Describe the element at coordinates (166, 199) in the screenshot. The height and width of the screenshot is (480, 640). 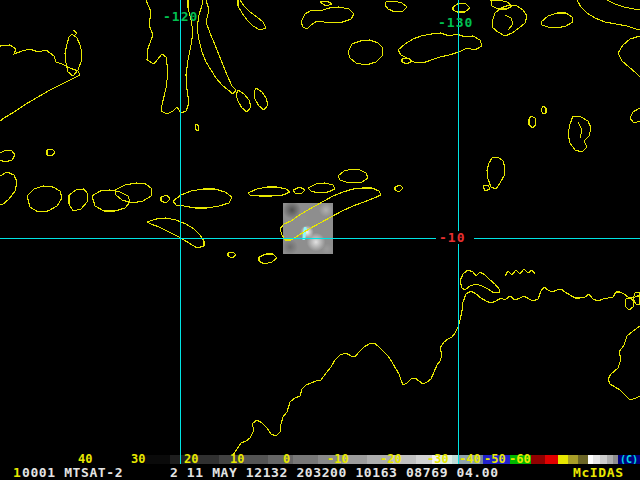
I see `coastline-chain-islet-b` at that location.